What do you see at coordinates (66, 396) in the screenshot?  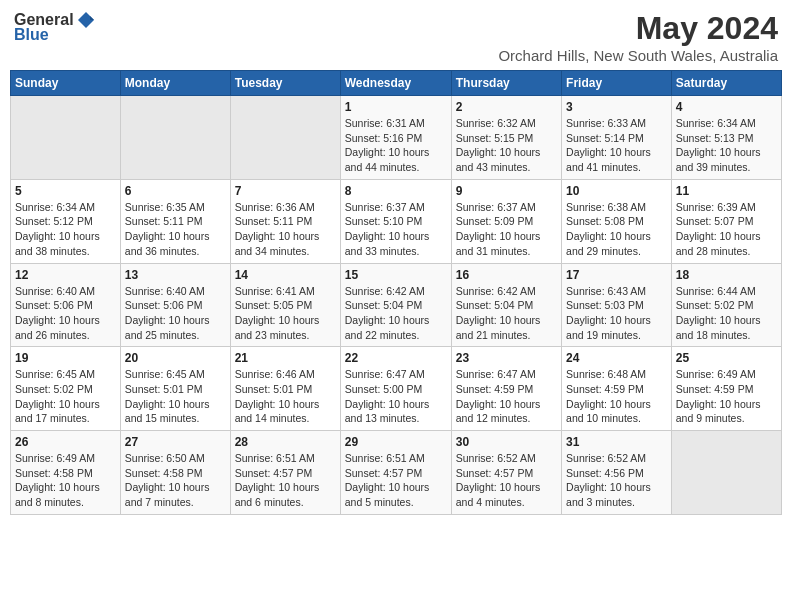 I see `day-info: Sunrise: 6:45 AMSunset: 5:02 PMDaylight:…` at bounding box center [66, 396].